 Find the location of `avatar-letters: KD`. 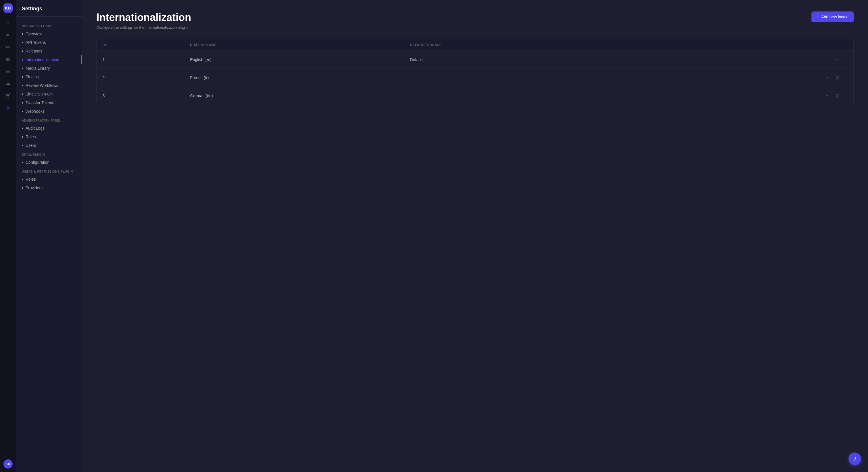

avatar-letters: KD is located at coordinates (8, 464).